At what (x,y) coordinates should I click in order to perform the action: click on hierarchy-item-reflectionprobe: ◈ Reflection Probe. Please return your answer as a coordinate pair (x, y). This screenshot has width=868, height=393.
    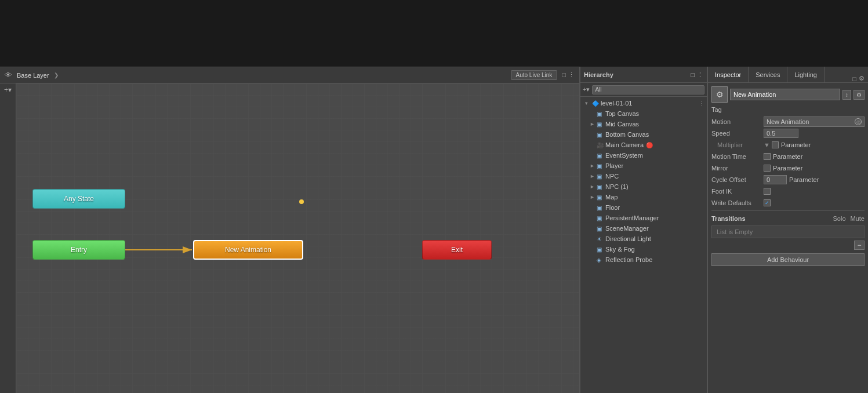
    Looking at the image, I should click on (644, 260).